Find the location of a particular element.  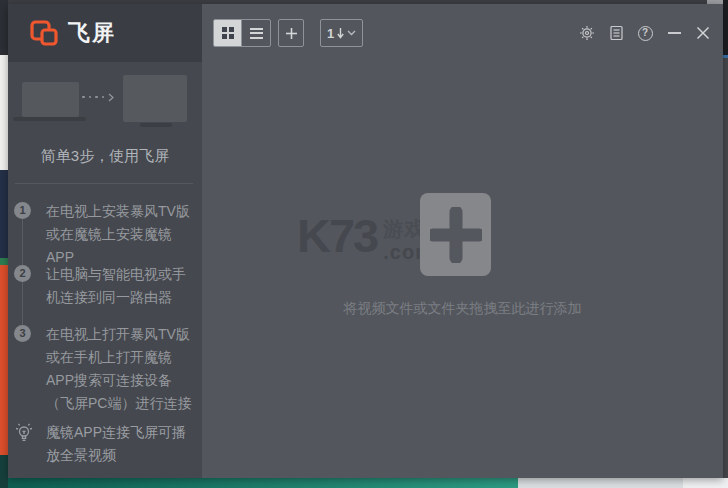

divider is located at coordinates (104, 184).